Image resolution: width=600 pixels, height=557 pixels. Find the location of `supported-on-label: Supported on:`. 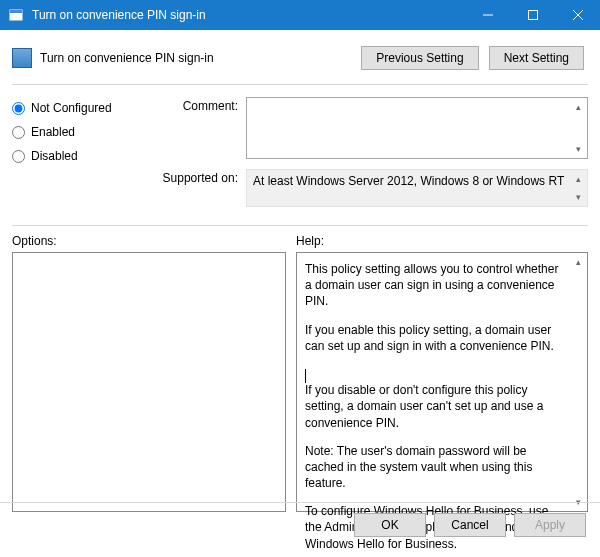

supported-on-label: Supported on: is located at coordinates (199, 177).